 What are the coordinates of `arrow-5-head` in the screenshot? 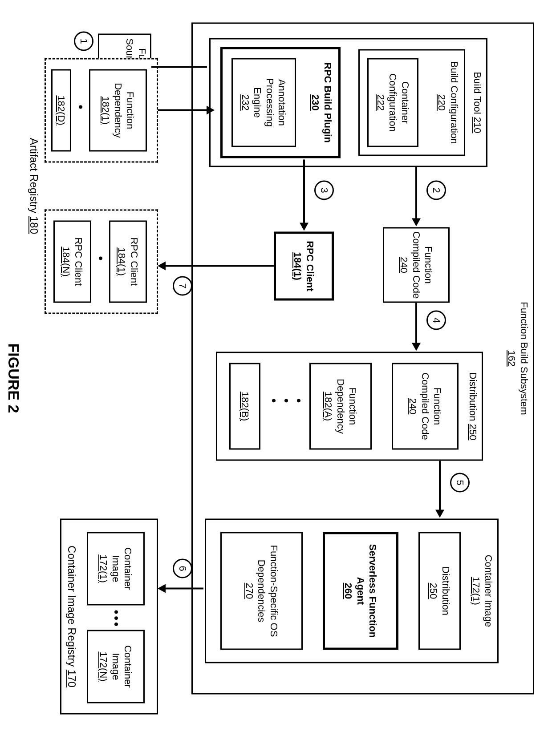 It's located at (440, 513).